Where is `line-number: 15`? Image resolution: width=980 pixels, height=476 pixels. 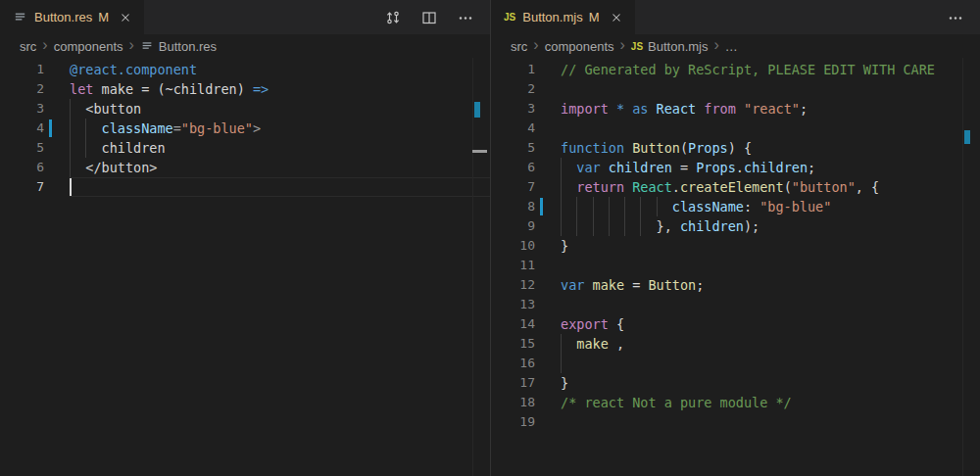 line-number: 15 is located at coordinates (514, 344).